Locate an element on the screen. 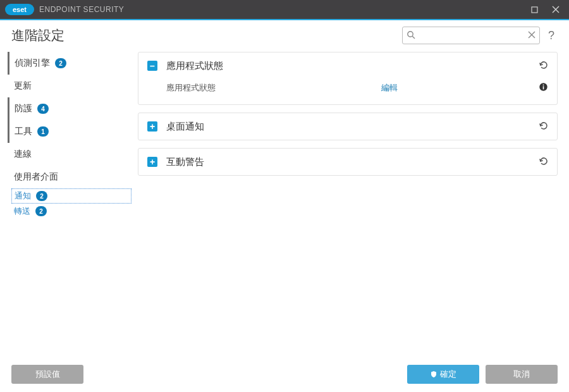 This screenshot has height=392, width=569. panel-desktop-notifications: + 桌面通知 is located at coordinates (348, 126).